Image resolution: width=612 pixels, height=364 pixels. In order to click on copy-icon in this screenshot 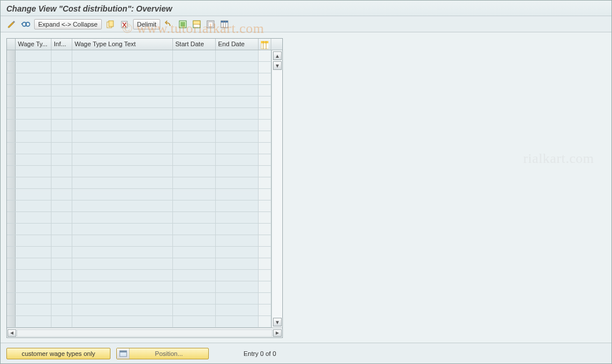, I will do `click(110, 24)`.